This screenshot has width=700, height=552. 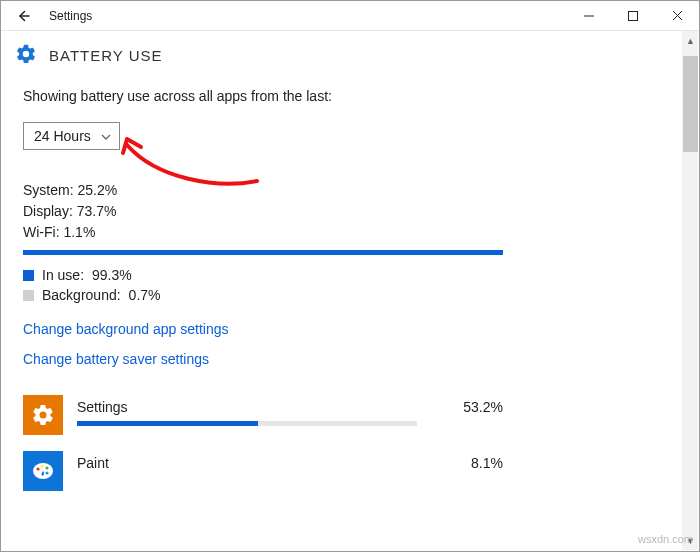 I want to click on link-change-battery-saver: Change battery saver settings, so click(x=350, y=359).